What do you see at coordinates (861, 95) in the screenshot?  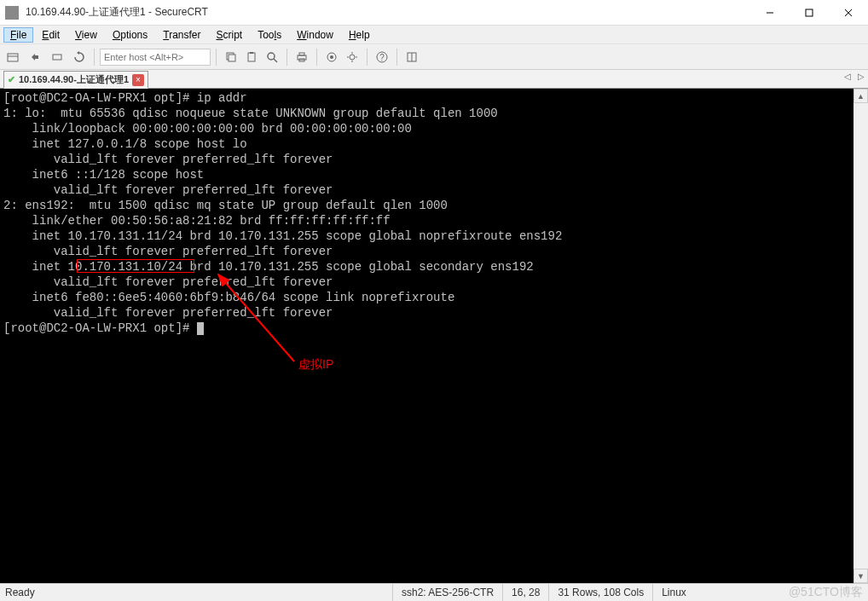 I see `scroll-up-icon: ▲` at bounding box center [861, 95].